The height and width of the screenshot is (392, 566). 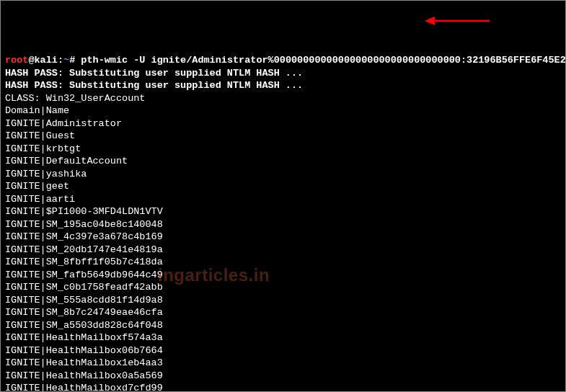 I want to click on table-row: IGNITE|SM_8b7c24749eae46cfa, so click(x=283, y=313).